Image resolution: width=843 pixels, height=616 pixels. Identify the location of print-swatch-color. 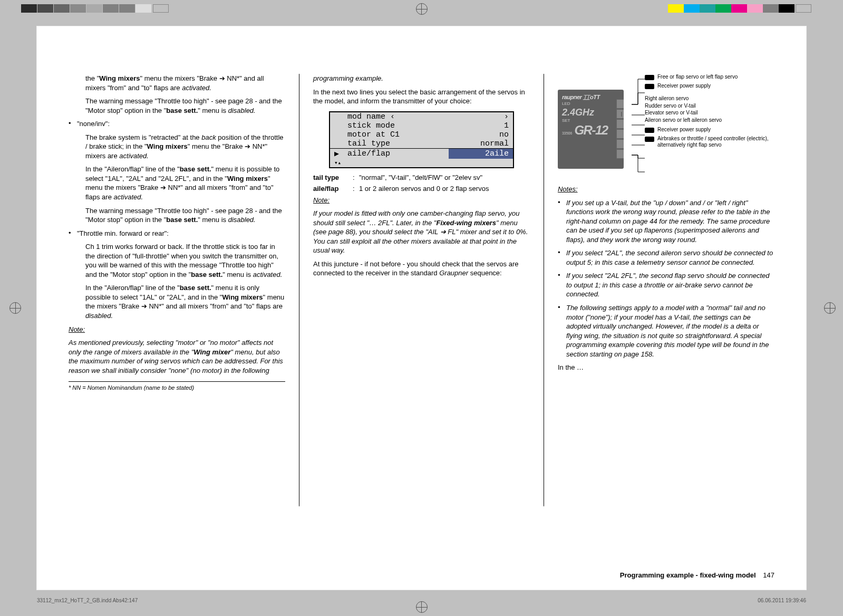
(740, 8).